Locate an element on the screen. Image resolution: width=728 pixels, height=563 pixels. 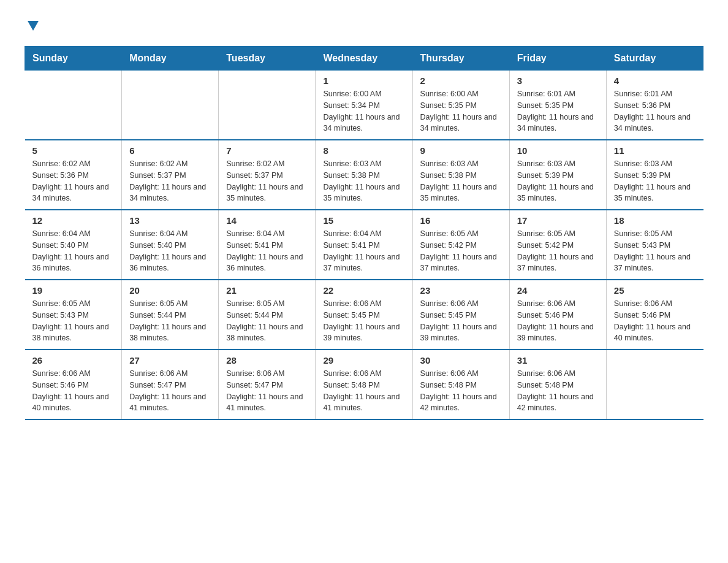
day-number: 24 is located at coordinates (558, 291).